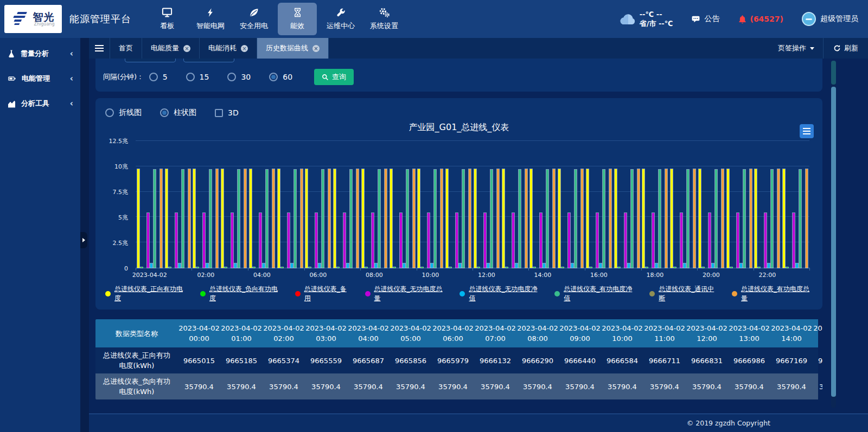  Describe the element at coordinates (84, 240) in the screenshot. I see `sidebar-collapse-handle` at that location.